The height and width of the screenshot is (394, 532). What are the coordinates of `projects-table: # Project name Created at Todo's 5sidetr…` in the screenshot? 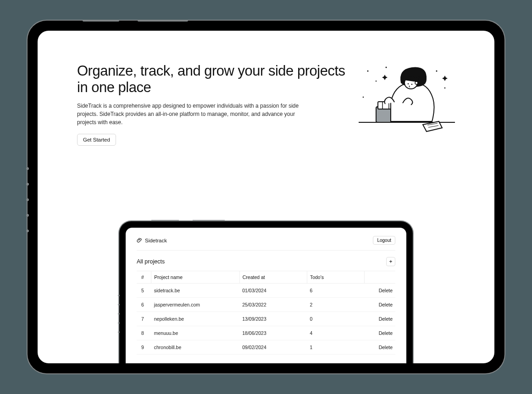 It's located at (266, 312).